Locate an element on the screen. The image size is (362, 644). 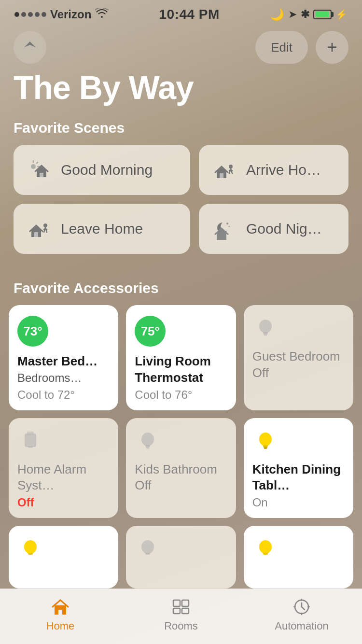
bulb-gray-icon-kids is located at coordinates (148, 442).